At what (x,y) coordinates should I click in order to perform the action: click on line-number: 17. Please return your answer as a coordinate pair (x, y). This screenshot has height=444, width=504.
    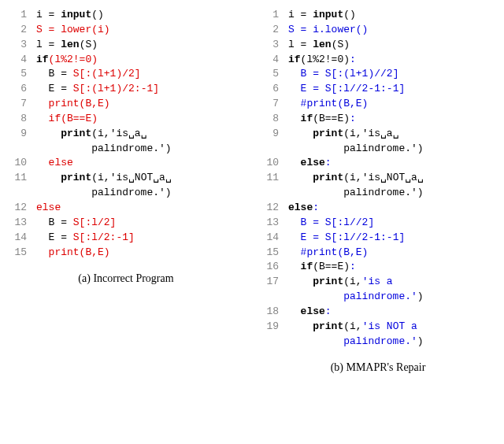
    Looking at the image, I should click on (274, 290).